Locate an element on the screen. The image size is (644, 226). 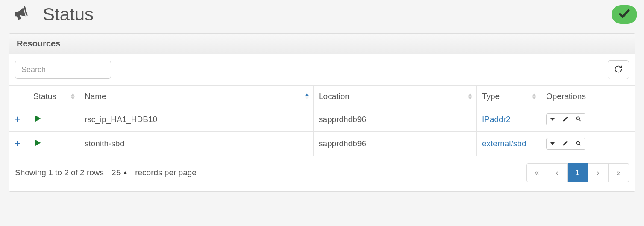
pagination-next: › is located at coordinates (598, 173).